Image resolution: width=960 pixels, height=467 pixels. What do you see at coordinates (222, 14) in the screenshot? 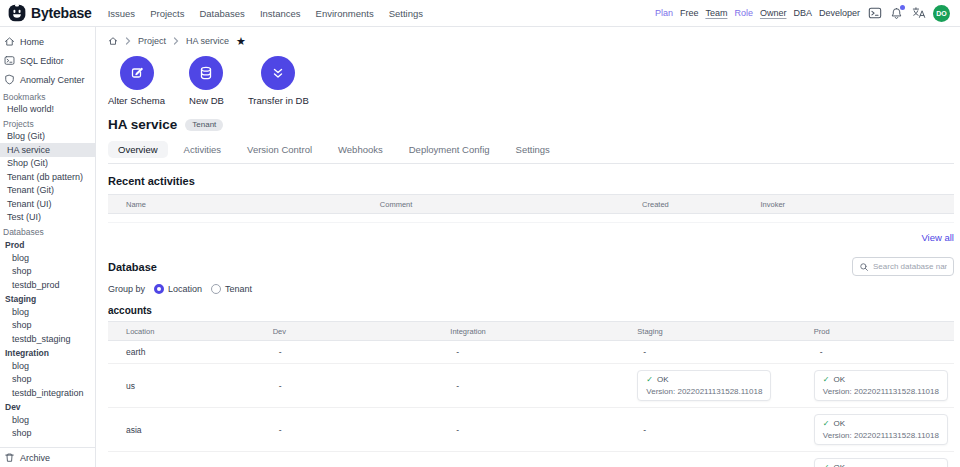
I see `nav-databases: Databases` at bounding box center [222, 14].